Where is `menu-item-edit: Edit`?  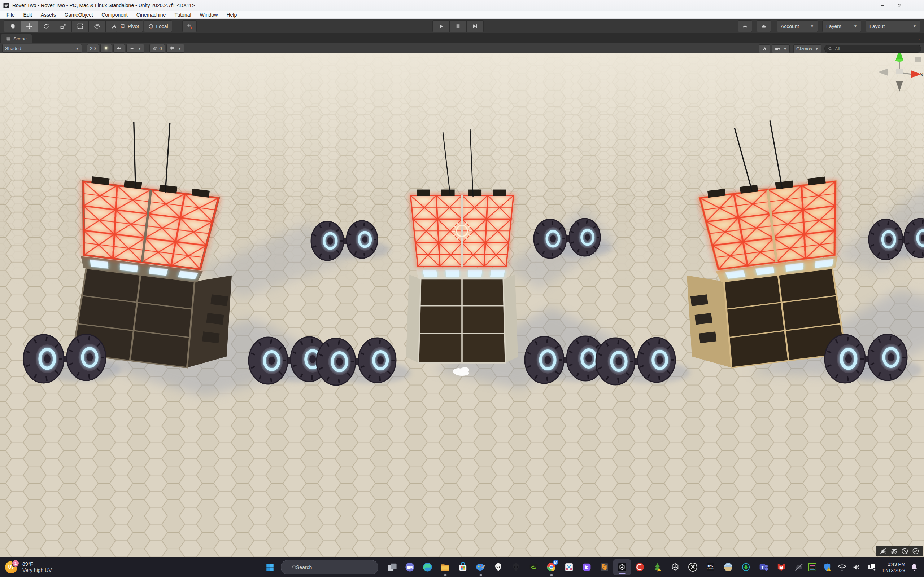
menu-item-edit: Edit is located at coordinates (27, 15).